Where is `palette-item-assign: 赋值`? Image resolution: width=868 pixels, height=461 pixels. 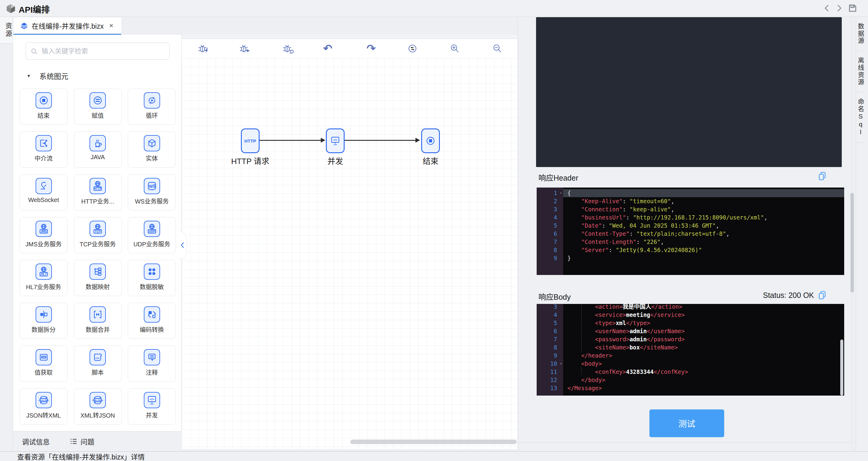 palette-item-assign: 赋值 is located at coordinates (98, 106).